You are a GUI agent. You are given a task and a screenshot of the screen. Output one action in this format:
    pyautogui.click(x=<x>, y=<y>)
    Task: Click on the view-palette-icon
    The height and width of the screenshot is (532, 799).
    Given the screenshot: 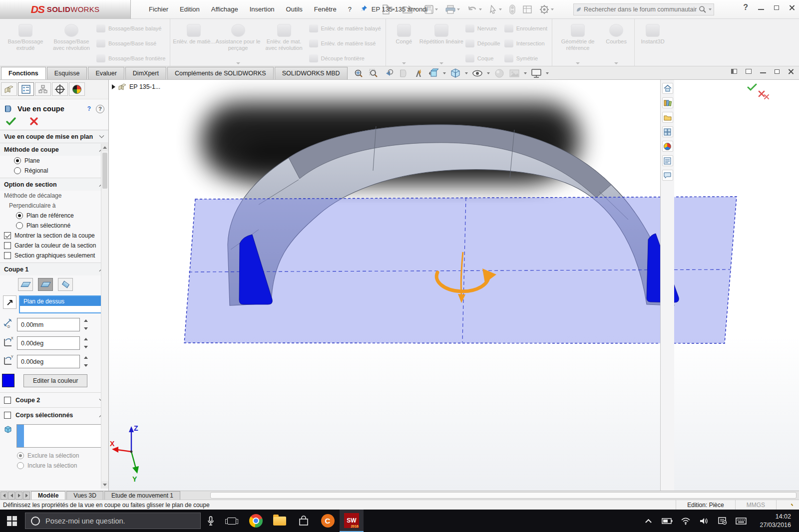 What is the action you would take?
    pyautogui.click(x=668, y=132)
    